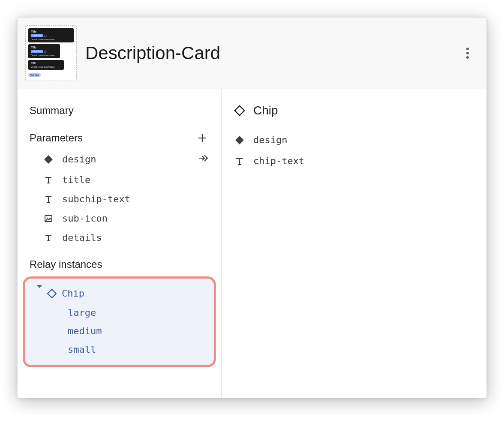 Image resolution: width=504 pixels, height=441 pixels. What do you see at coordinates (82, 237) in the screenshot?
I see `param-label: details` at bounding box center [82, 237].